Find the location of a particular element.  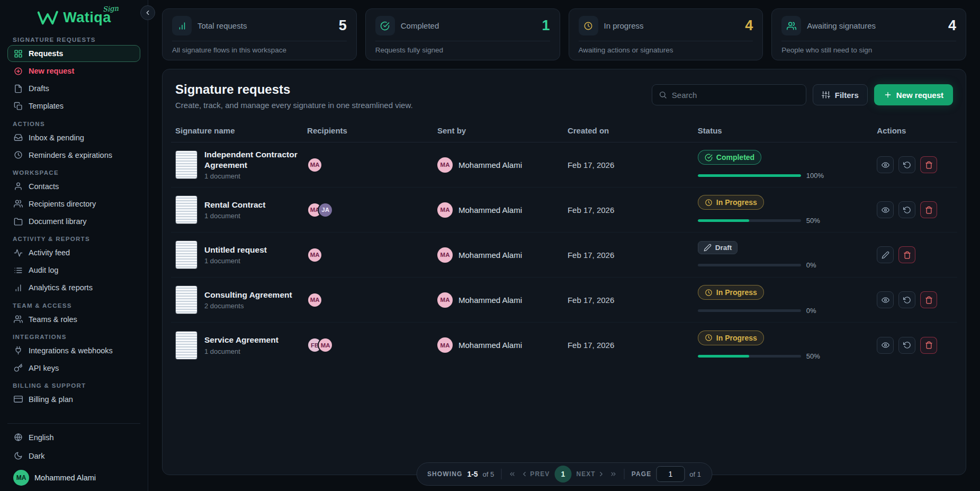

language-toggle: English is located at coordinates (74, 438).